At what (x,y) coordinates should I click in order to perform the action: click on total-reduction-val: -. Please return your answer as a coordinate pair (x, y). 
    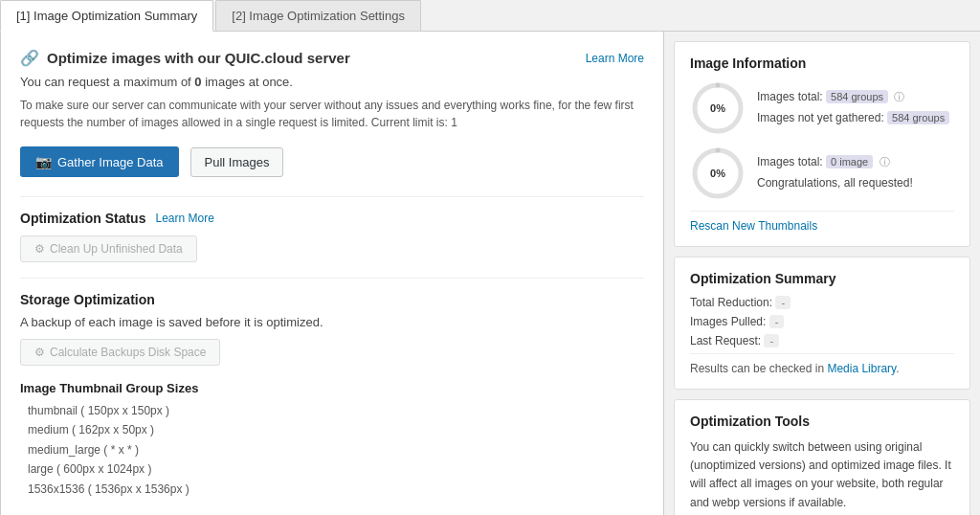
    Looking at the image, I should click on (783, 302).